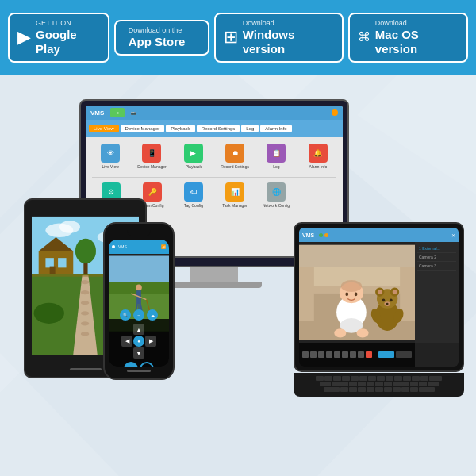 Image resolution: width=476 pixels, height=476 pixels. What do you see at coordinates (436, 257) in the screenshot?
I see `tablet-cam-item-2: Camera 2` at bounding box center [436, 257].